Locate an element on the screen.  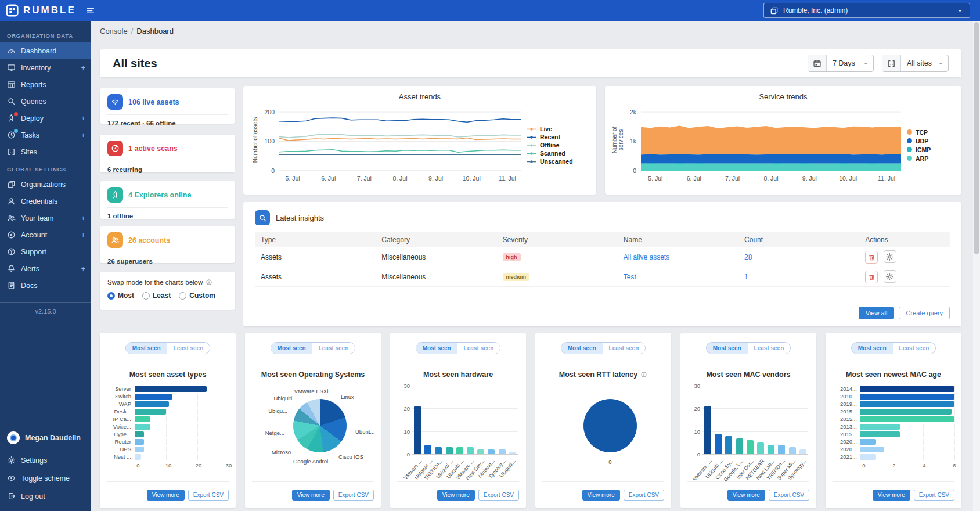
sidebar-section-label: ORGANIZATION DATA is located at coordinates (45, 35).